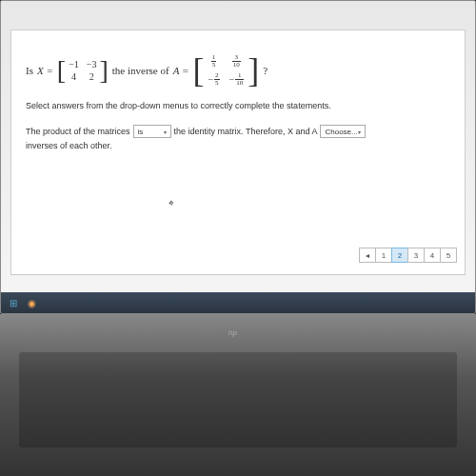 The image size is (476, 476). What do you see at coordinates (237, 61) in the screenshot?
I see `matrix-cell: 310` at bounding box center [237, 61].